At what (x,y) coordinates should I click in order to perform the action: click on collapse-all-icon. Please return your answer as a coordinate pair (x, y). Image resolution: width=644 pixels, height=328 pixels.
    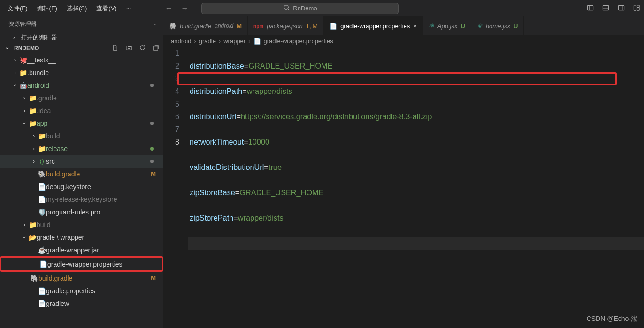
    Looking at the image, I should click on (156, 48).